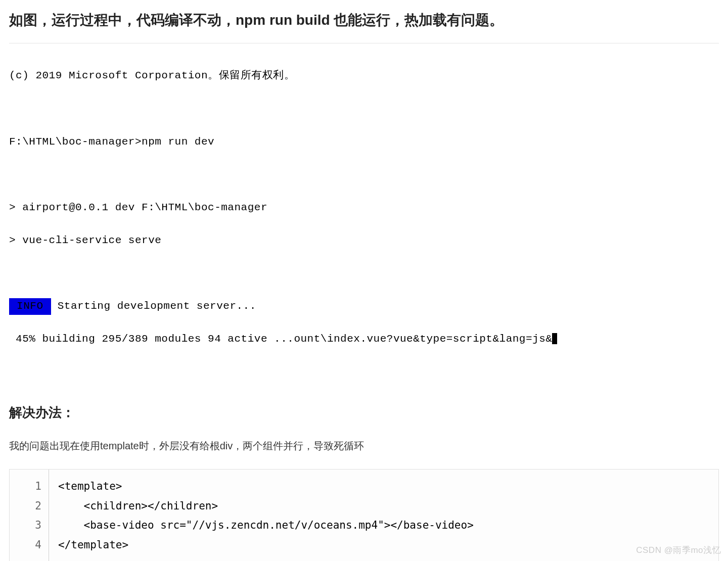 This screenshot has width=728, height=561. Describe the element at coordinates (385, 486) in the screenshot. I see `code-line: <template>` at that location.